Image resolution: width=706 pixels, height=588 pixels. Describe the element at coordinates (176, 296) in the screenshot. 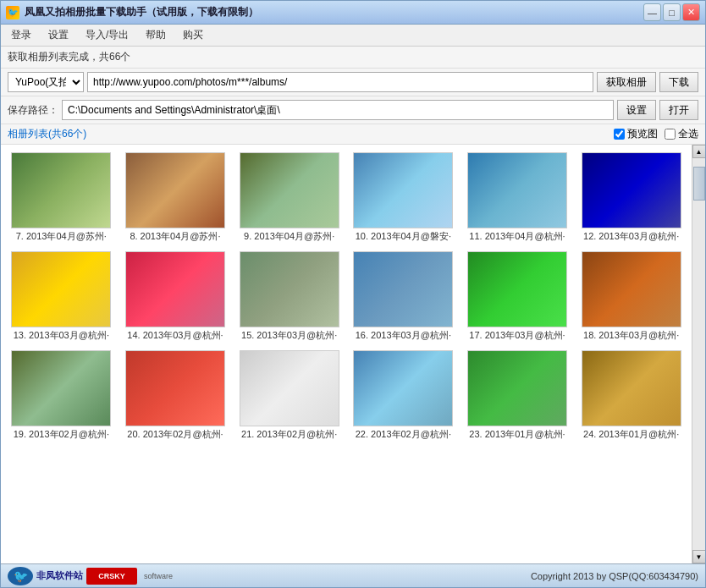

I see `photo-cell-14: 14. 2013年03月@杭州·` at that location.